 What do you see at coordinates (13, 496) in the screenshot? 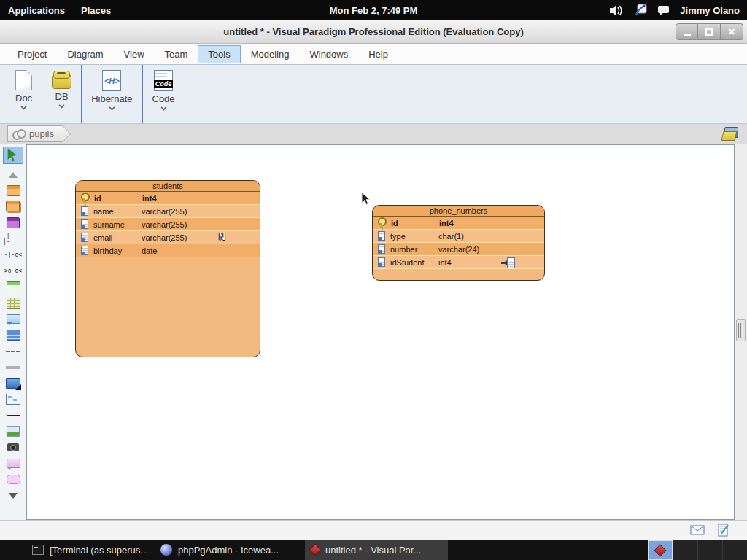
I see `scroll-down-tool` at bounding box center [13, 496].